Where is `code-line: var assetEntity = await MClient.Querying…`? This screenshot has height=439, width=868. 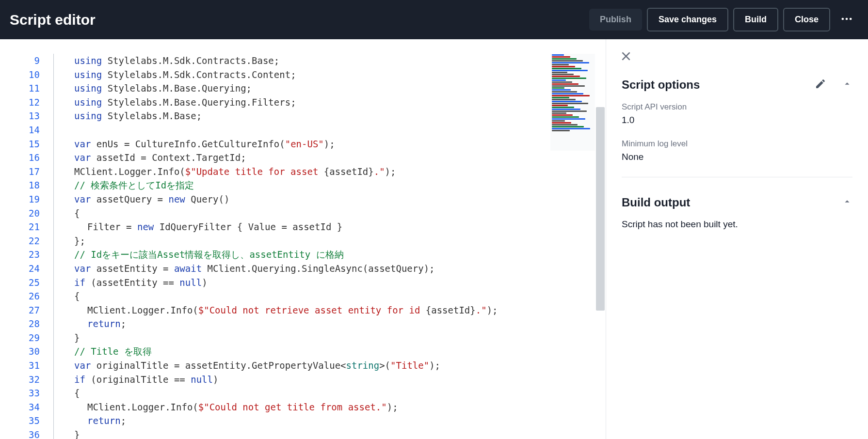 code-line: var assetEntity = await MClient.Querying… is located at coordinates (334, 268).